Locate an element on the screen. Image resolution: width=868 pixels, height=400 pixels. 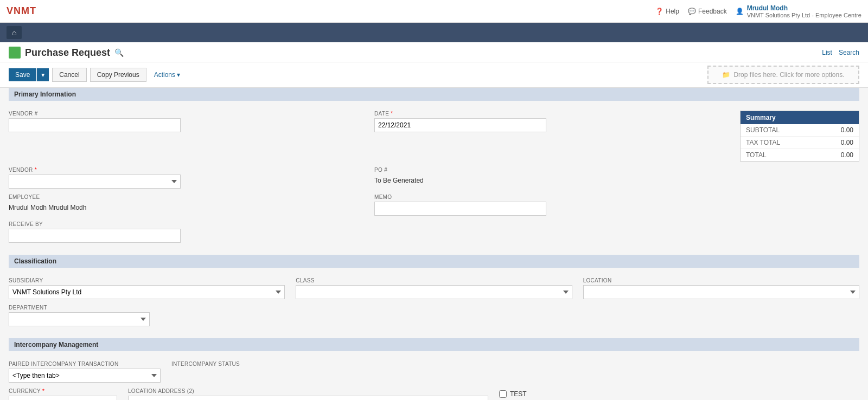
location-address-2-textarea is located at coordinates (308, 398).